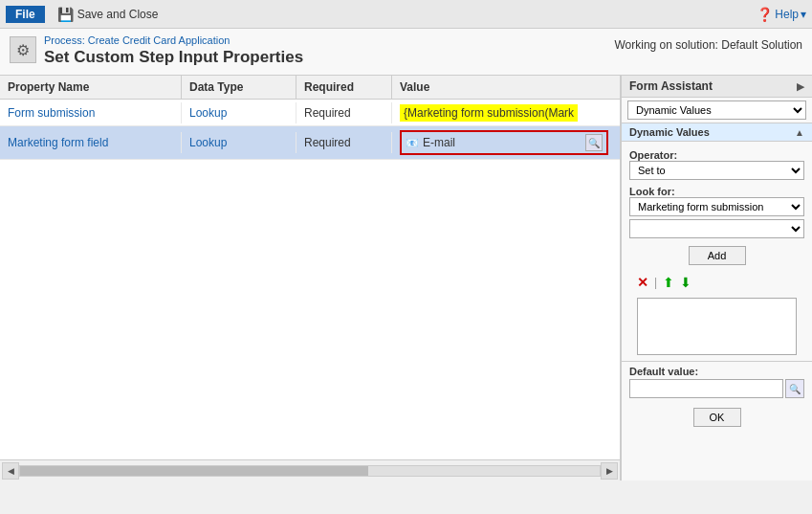 The width and height of the screenshot is (812, 514). I want to click on list-box, so click(717, 326).